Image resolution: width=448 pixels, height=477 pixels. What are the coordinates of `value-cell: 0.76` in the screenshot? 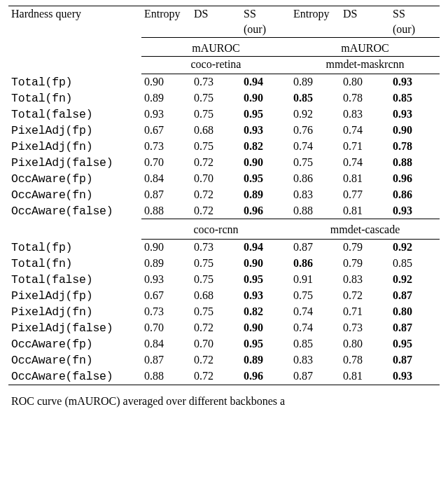 It's located at (315, 130).